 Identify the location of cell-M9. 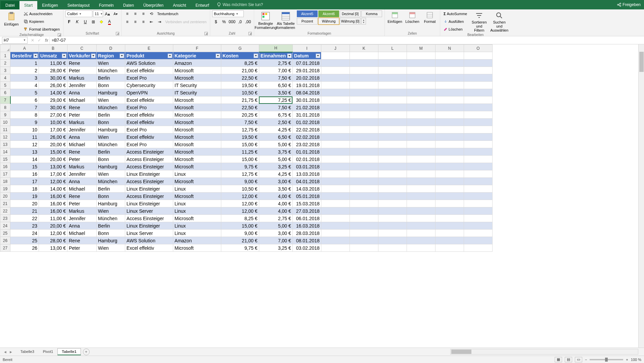
(421, 115).